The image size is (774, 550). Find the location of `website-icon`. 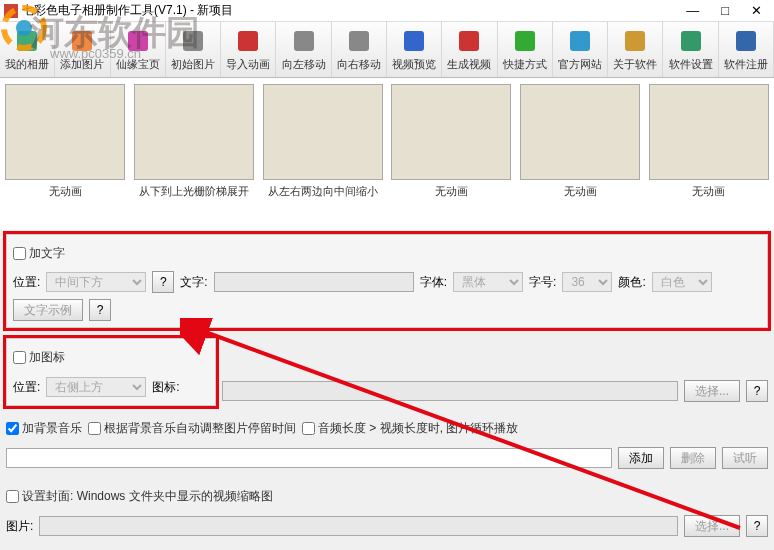

website-icon is located at coordinates (580, 41).